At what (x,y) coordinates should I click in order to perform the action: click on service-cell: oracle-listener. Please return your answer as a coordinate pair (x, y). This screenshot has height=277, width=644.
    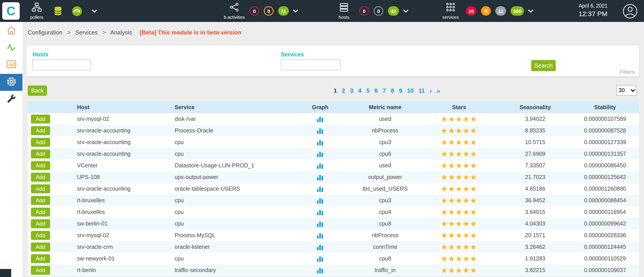
    Looking at the image, I should click on (228, 247).